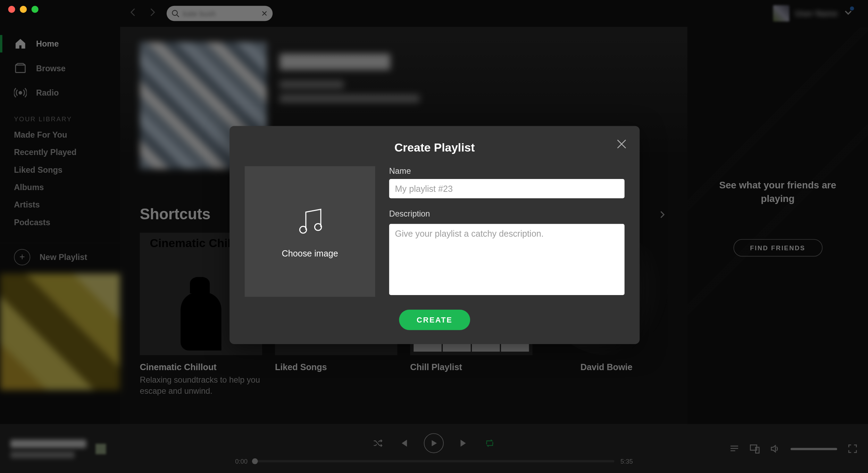 This screenshot has width=868, height=473. Describe the element at coordinates (11, 9) in the screenshot. I see `window-close-button` at that location.